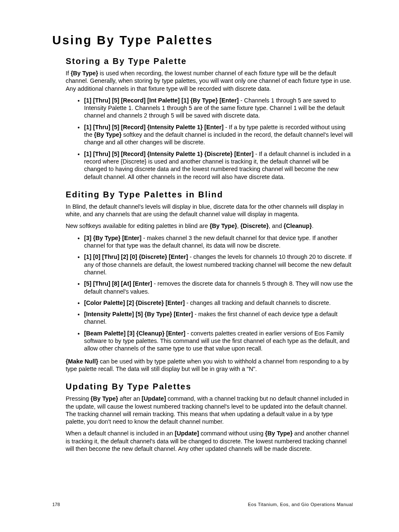 The width and height of the screenshot is (399, 532). Describe the element at coordinates (209, 366) in the screenshot. I see `editing-p3: {Make Null} can be used with by type pal…` at that location.